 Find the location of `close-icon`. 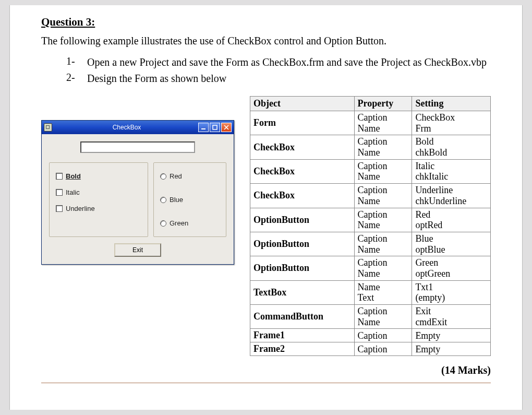

close-icon is located at coordinates (226, 127).